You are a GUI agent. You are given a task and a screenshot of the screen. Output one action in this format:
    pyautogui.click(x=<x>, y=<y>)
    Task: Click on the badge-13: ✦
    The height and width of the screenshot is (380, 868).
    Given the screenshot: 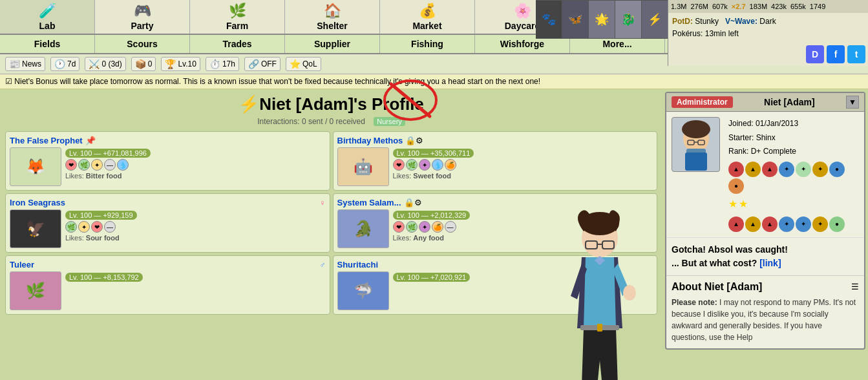 What is the action you would take?
    pyautogui.click(x=803, y=224)
    